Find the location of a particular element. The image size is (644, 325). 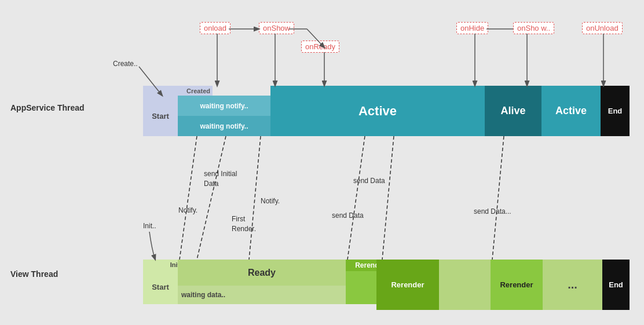

appservice-end: End is located at coordinates (615, 111).